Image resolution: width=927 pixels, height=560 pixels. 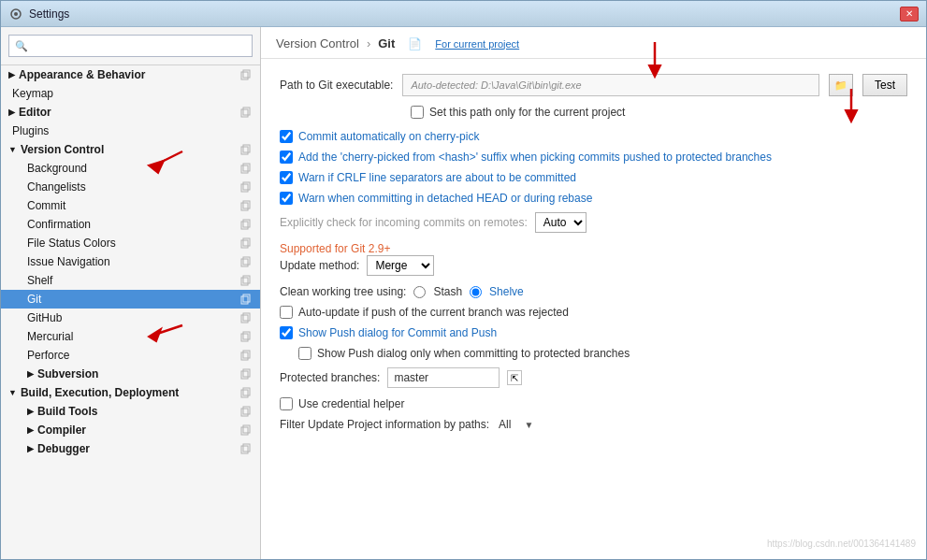 What do you see at coordinates (30, 131) in the screenshot?
I see `sidebar-label-plugins: Plugins` at bounding box center [30, 131].